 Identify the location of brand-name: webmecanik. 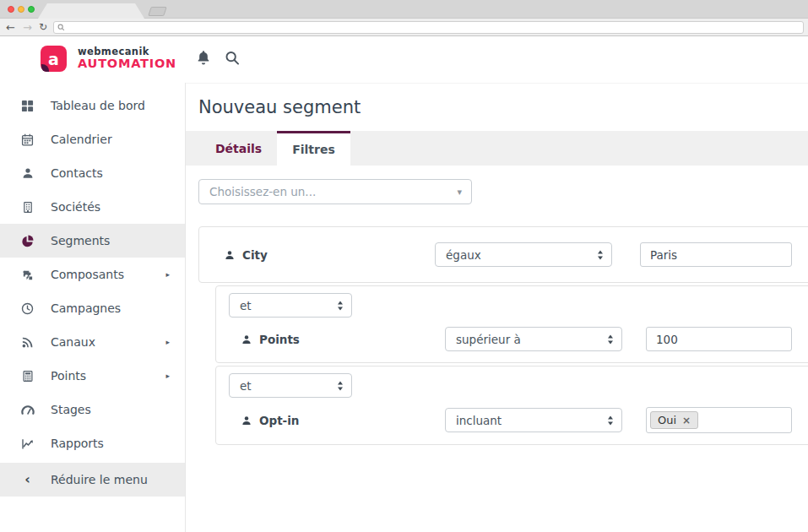
(127, 52).